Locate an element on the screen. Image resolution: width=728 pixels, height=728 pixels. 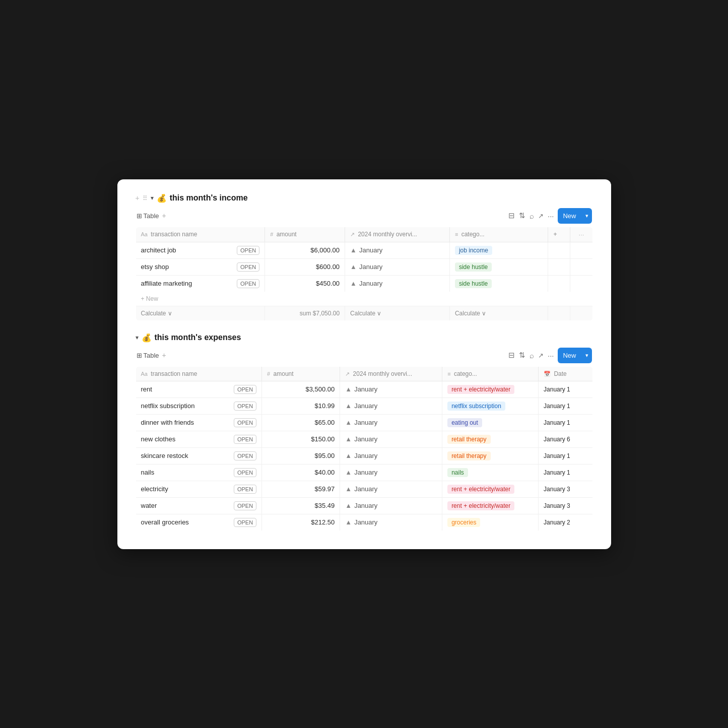
income-share-icon: ↗ is located at coordinates (541, 216).